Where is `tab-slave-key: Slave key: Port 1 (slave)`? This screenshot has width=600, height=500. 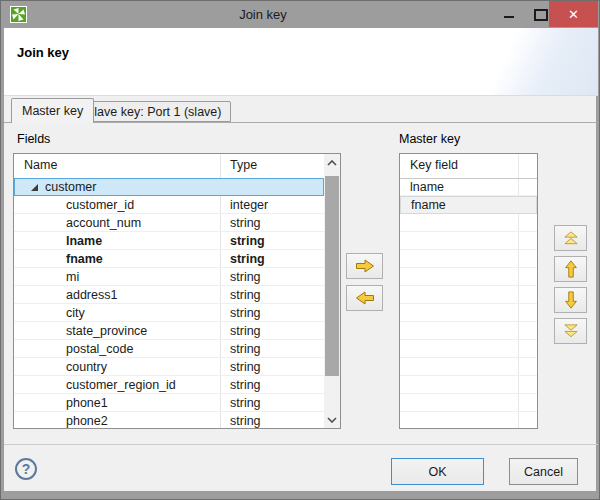 tab-slave-key: Slave key: Port 1 (slave) is located at coordinates (154, 112).